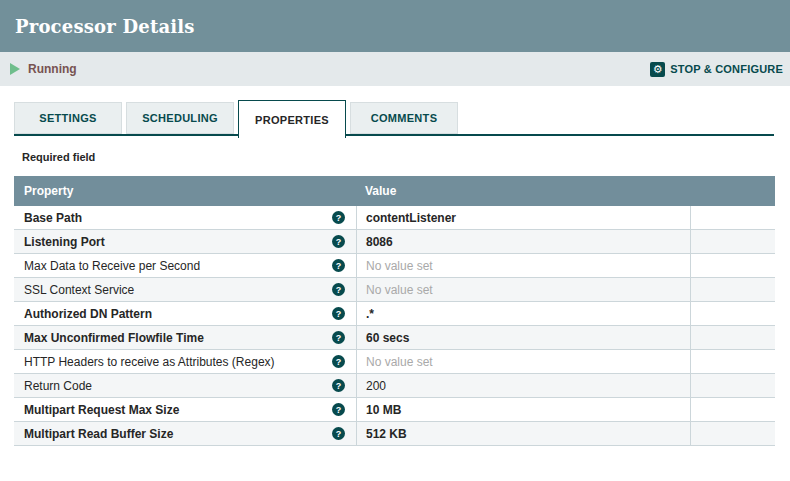 This screenshot has width=790, height=481. I want to click on property-cell: Listening Port ?, so click(185, 242).